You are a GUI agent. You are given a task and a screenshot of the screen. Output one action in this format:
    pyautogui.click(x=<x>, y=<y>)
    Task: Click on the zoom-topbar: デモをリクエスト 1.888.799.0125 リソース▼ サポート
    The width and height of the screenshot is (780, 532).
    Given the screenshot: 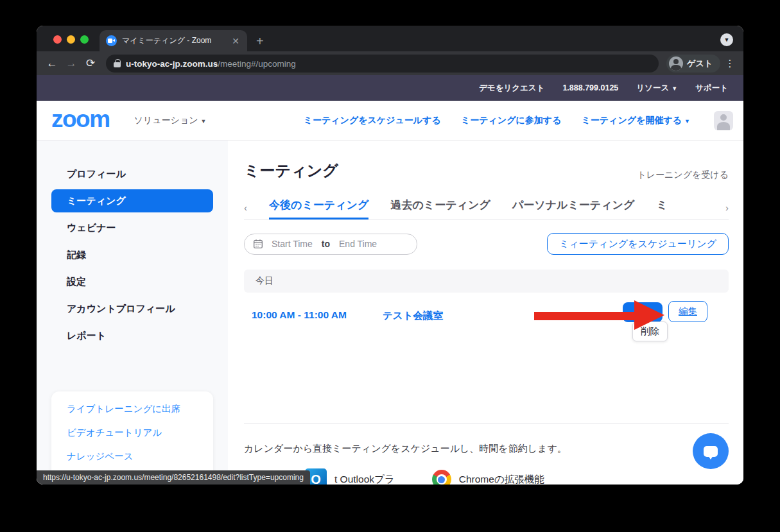 What is the action you would take?
    pyautogui.click(x=390, y=88)
    